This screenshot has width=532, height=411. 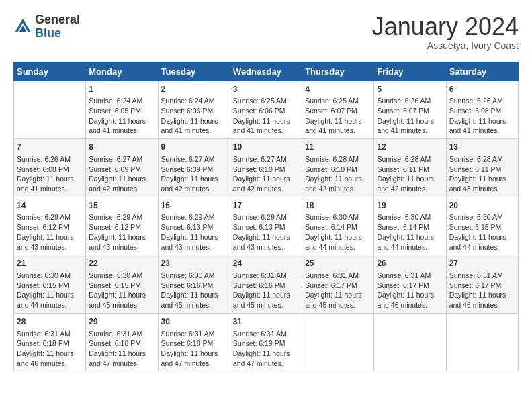 I want to click on location: Assuetya, Ivory Coast, so click(x=445, y=46).